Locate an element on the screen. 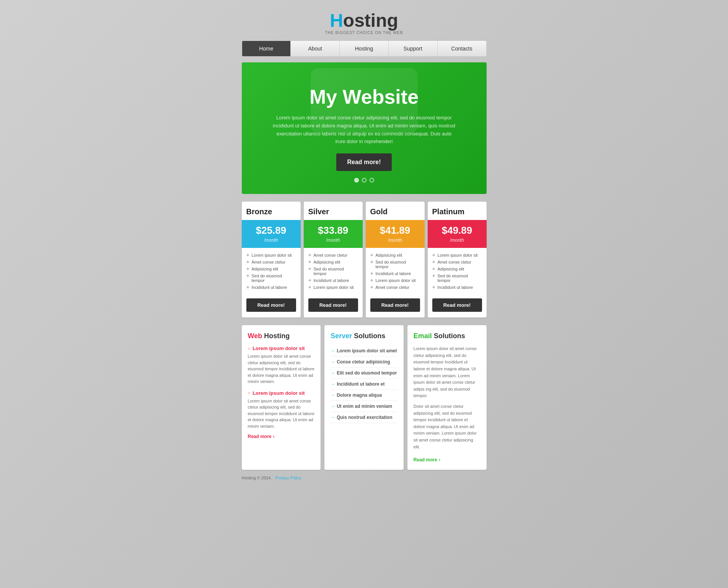 This screenshot has height=588, width=728. footer-copyright: Hosting © 2014. is located at coordinates (257, 478).